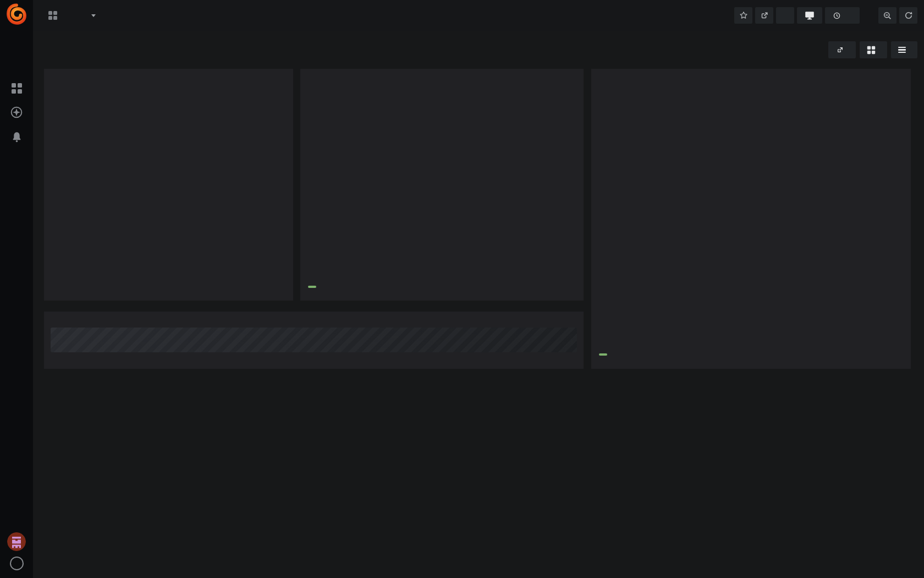  I want to click on sidebar-alerting-button, so click(16, 138).